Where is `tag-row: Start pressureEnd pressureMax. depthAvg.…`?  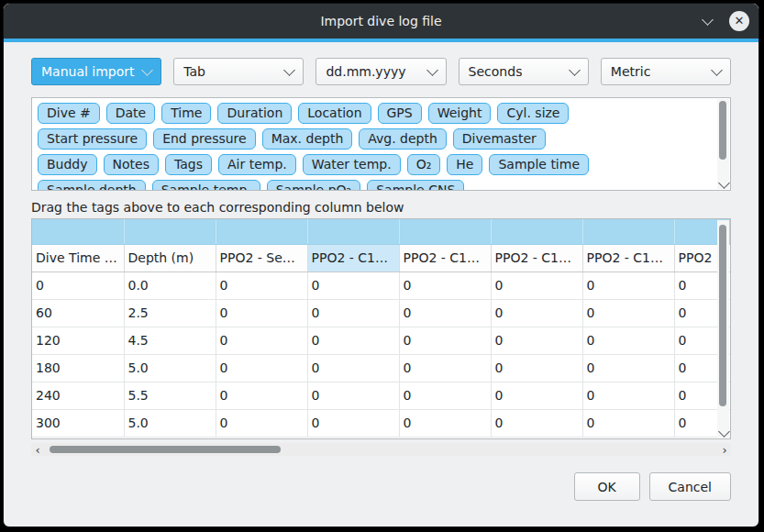
tag-row: Start pressureEnd pressureMax. depthAvg.… is located at coordinates (382, 139).